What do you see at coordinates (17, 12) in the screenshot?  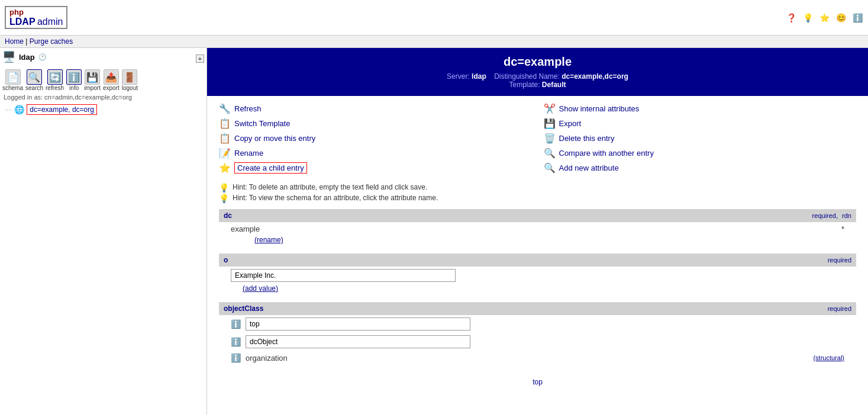 I see `logo-php: php` at bounding box center [17, 12].